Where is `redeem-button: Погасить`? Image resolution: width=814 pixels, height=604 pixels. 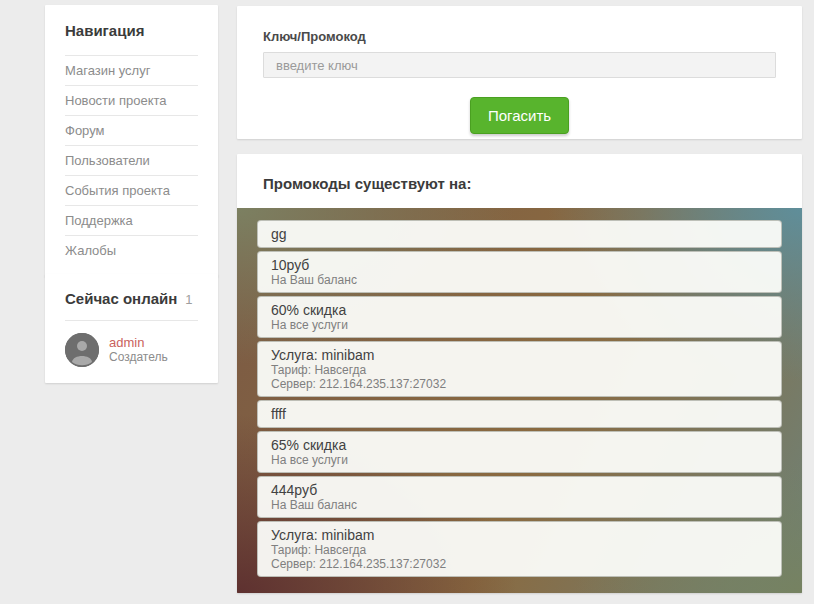
redeem-button: Погасить is located at coordinates (520, 116).